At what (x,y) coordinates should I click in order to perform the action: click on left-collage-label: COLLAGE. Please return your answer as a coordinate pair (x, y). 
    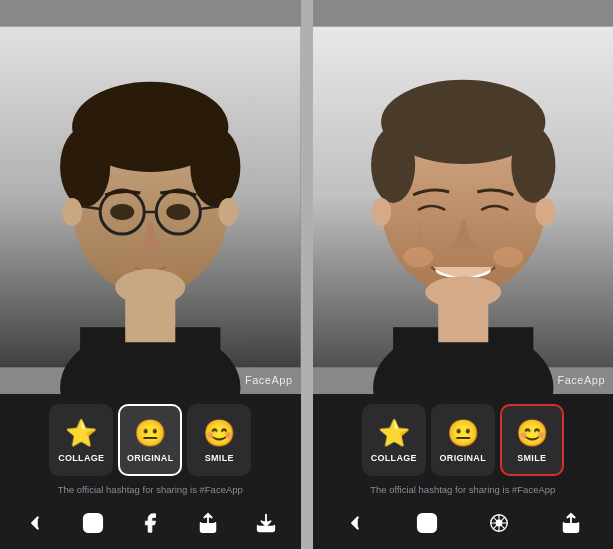
    Looking at the image, I should click on (81, 458).